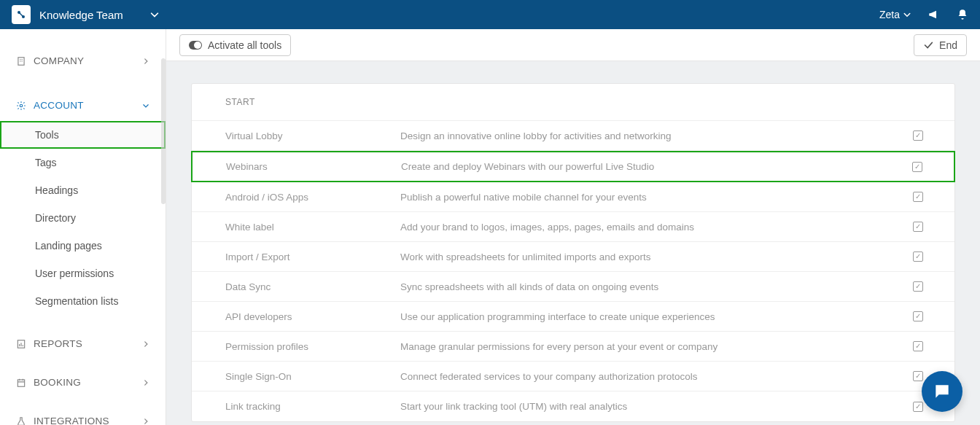  What do you see at coordinates (21, 383) in the screenshot?
I see `calendar-icon` at bounding box center [21, 383].